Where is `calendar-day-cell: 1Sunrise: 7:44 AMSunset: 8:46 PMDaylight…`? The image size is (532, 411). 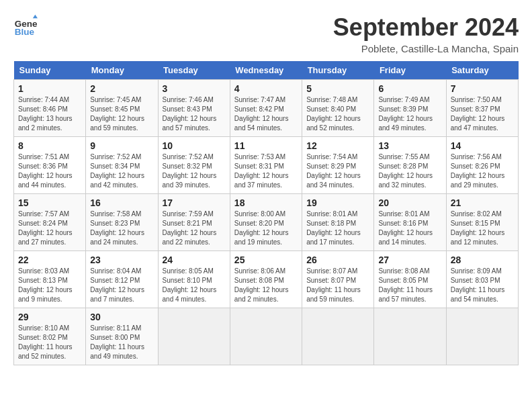
calendar-day-cell: 1Sunrise: 7:44 AMSunset: 8:46 PMDaylight… is located at coordinates (50, 109).